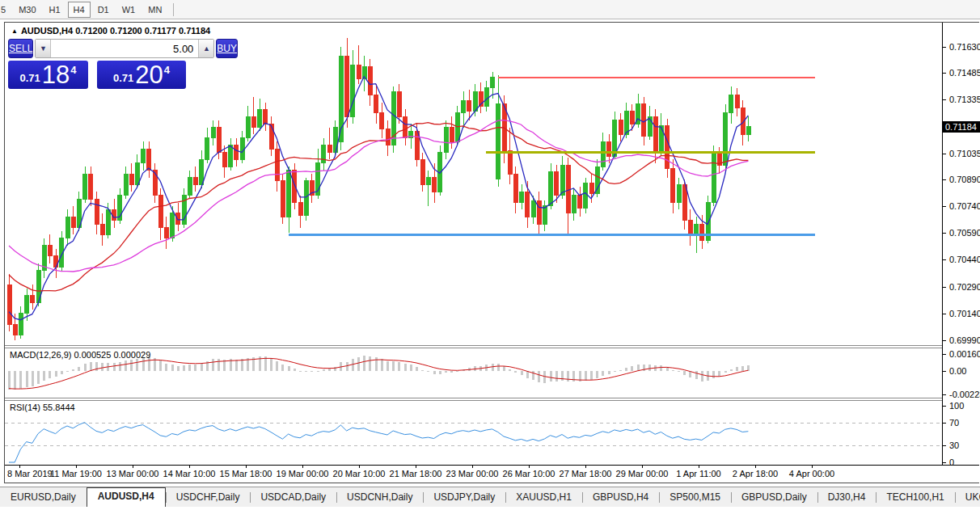 This screenshot has width=980, height=510. Describe the element at coordinates (44, 498) in the screenshot. I see `chart-tab-eurusd-daily: EURUSD,Daily` at that location.